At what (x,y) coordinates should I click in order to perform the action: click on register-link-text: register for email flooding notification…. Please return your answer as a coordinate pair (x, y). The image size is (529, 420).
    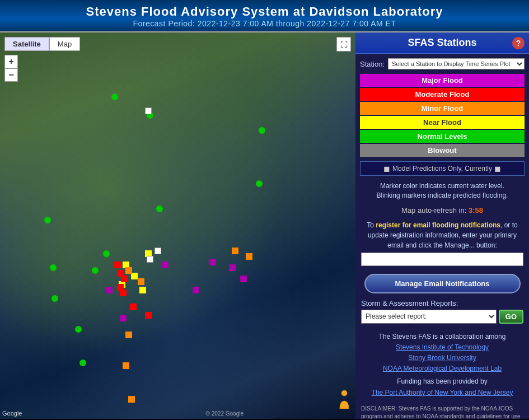
    Looking at the image, I should click on (438, 225).